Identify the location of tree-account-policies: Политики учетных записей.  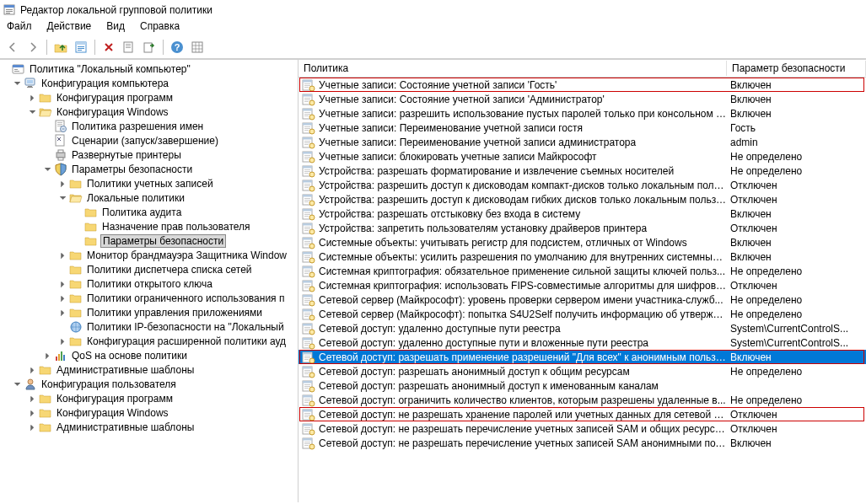
(150, 184).